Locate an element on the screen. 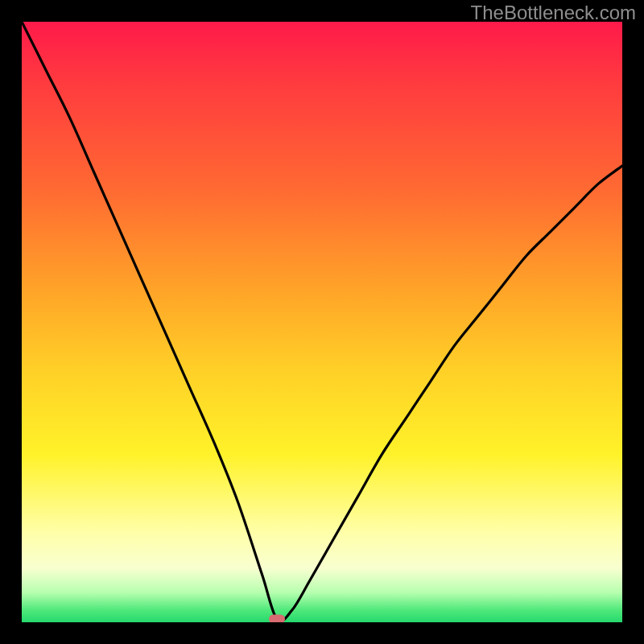 This screenshot has height=644, width=644. optimal-marker is located at coordinates (277, 618).